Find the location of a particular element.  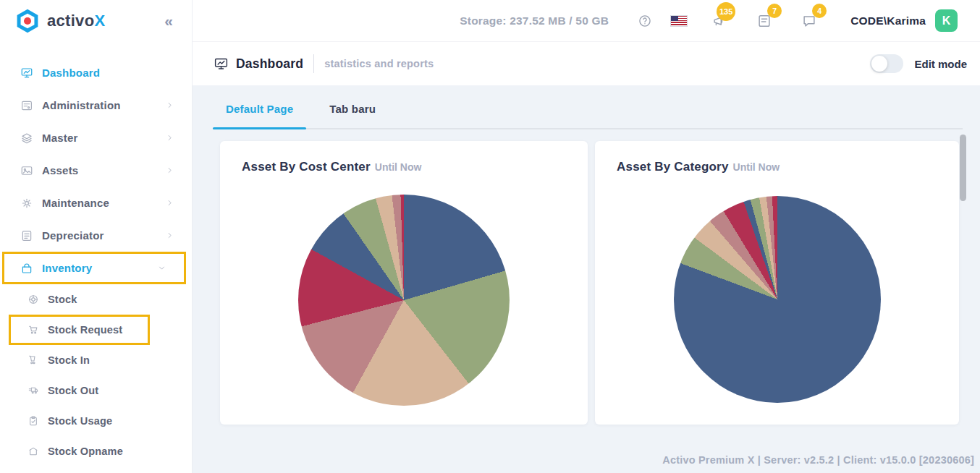

assets-icon is located at coordinates (27, 171).